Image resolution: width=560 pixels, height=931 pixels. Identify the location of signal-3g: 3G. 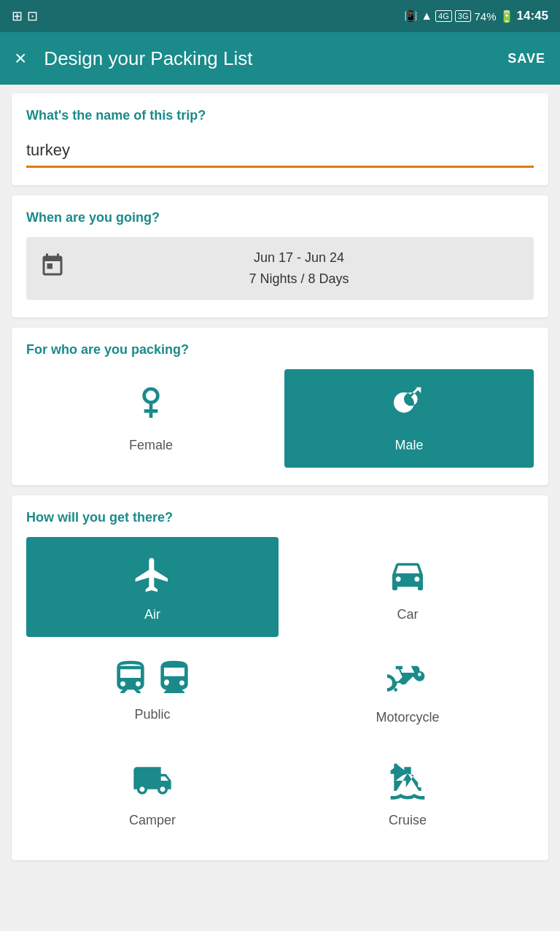
(464, 16).